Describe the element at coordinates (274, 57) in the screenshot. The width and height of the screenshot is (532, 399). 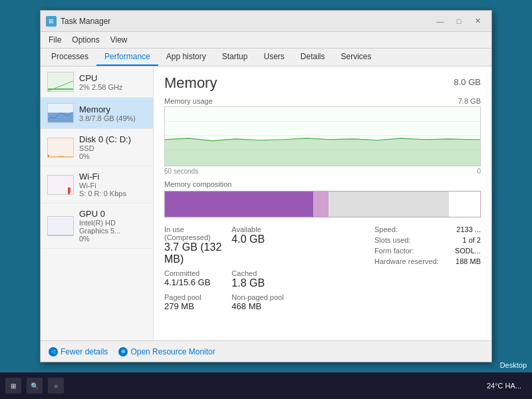
I see `tab-users: Users` at that location.